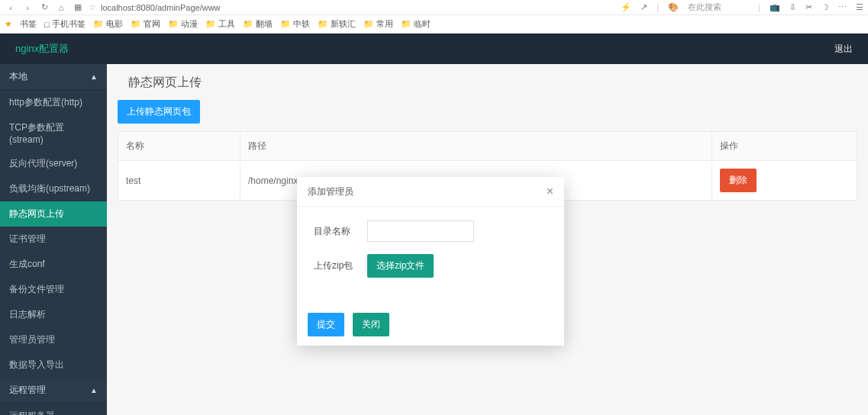 This screenshot has width=868, height=415. Describe the element at coordinates (718, 8) in the screenshot. I see `search-box: 在此搜索` at that location.